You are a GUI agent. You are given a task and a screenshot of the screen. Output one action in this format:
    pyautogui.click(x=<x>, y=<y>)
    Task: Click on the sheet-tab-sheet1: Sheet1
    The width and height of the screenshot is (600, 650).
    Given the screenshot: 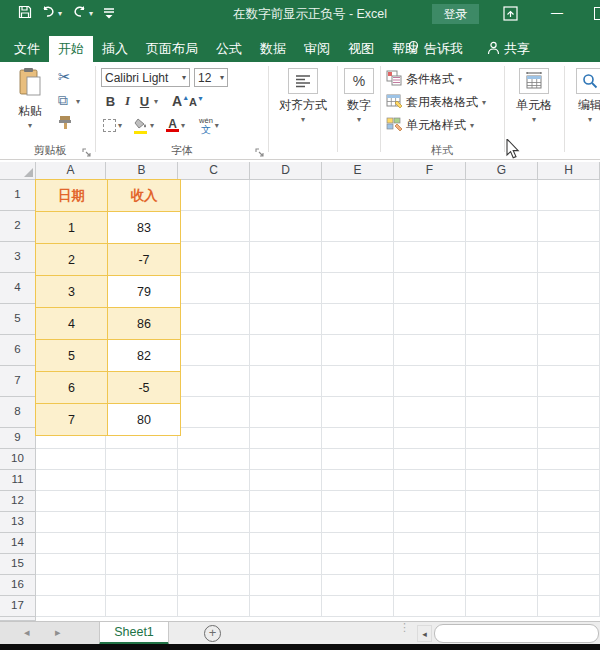 What is the action you would take?
    pyautogui.click(x=134, y=634)
    